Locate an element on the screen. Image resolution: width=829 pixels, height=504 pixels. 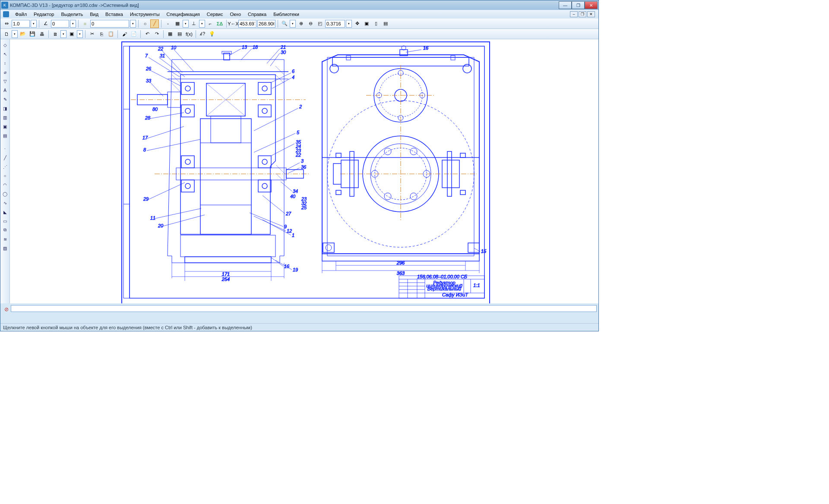
tool-line-icon: ╱ is located at coordinates (5, 158).